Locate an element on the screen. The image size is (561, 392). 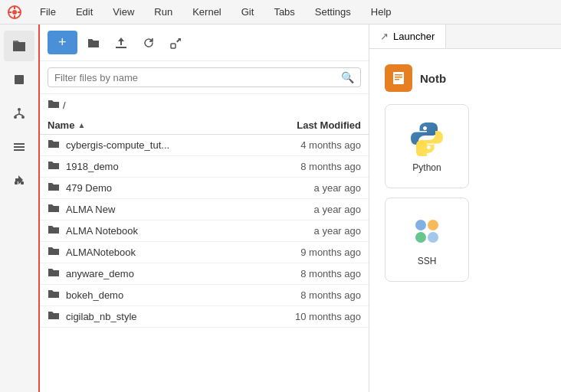
file-table-header: Name ▲ Last Modified is located at coordinates (204, 126).